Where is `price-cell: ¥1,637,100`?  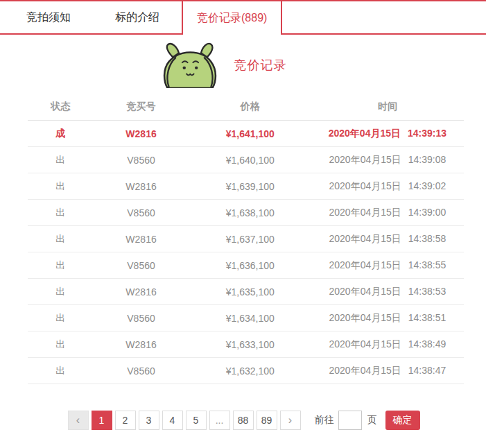 price-cell: ¥1,637,100 is located at coordinates (250, 239).